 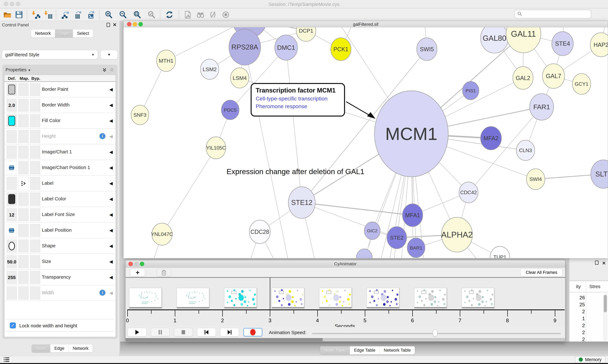 I want to click on property-row-image-chart-position-1: Image/Chart Position 1◀, so click(x=60, y=168).